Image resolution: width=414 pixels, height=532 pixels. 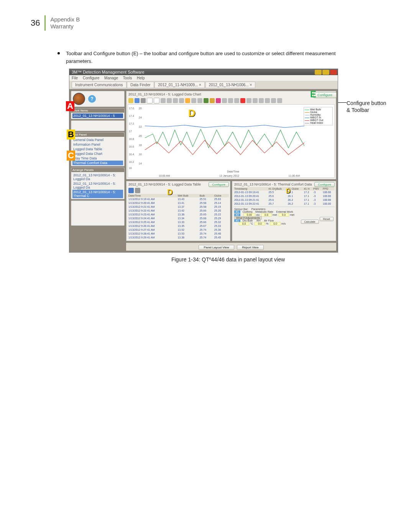 What do you see at coordinates (178, 215) in the screenshot?
I see `table-row: 1/13/2012 9:23:41 AM13.3825.6525.22` at bounding box center [178, 215].